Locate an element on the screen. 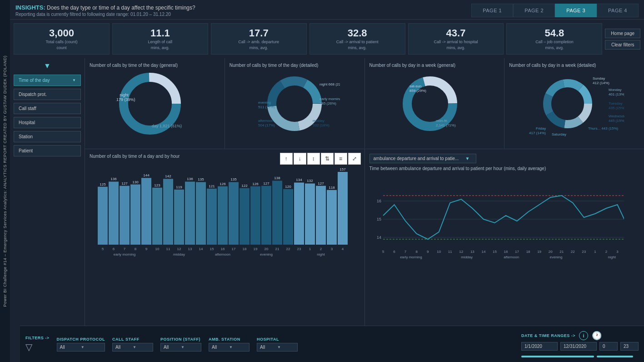 The width and height of the screenshot is (644, 362). dispatch-protocol-select: All ▼ is located at coordinates (81, 347).